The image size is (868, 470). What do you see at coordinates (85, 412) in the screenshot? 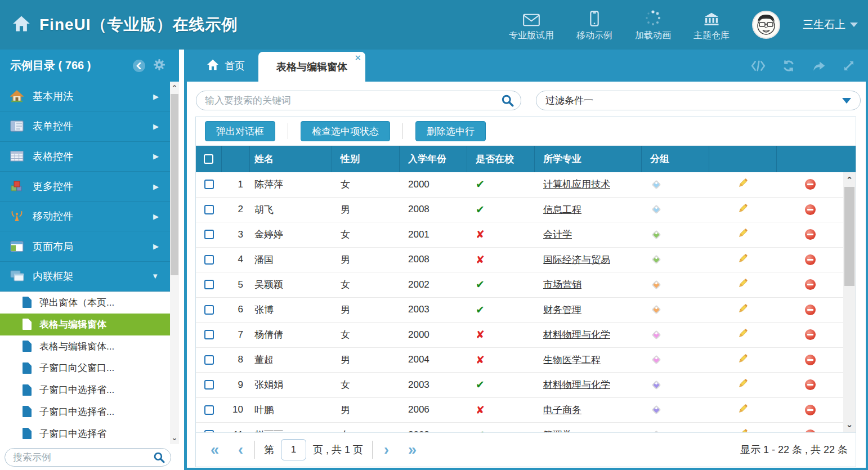
I see `submenu-item-select-province-2: 子窗口中选择省...` at bounding box center [85, 412].